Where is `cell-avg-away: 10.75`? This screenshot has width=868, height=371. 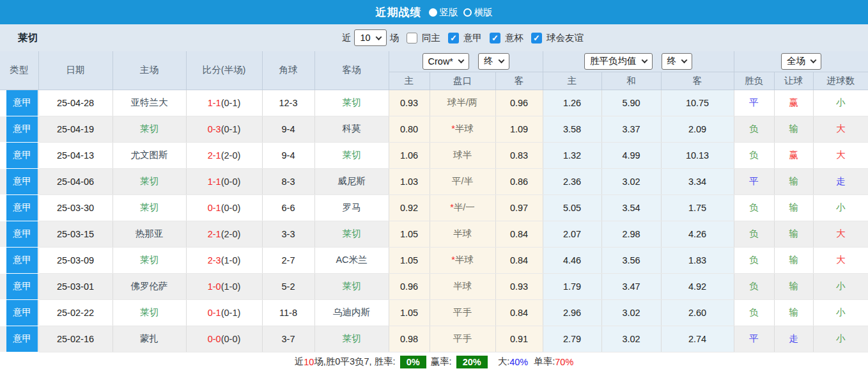
cell-avg-away: 10.75 is located at coordinates (697, 102).